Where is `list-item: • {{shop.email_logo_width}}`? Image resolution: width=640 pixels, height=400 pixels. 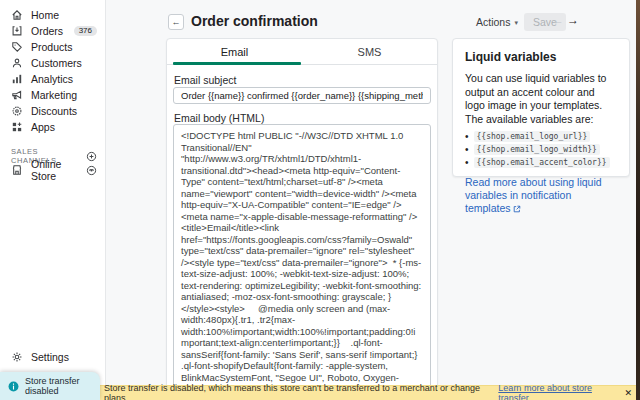
list-item: • {{shop.email_logo_width}} is located at coordinates (541, 150).